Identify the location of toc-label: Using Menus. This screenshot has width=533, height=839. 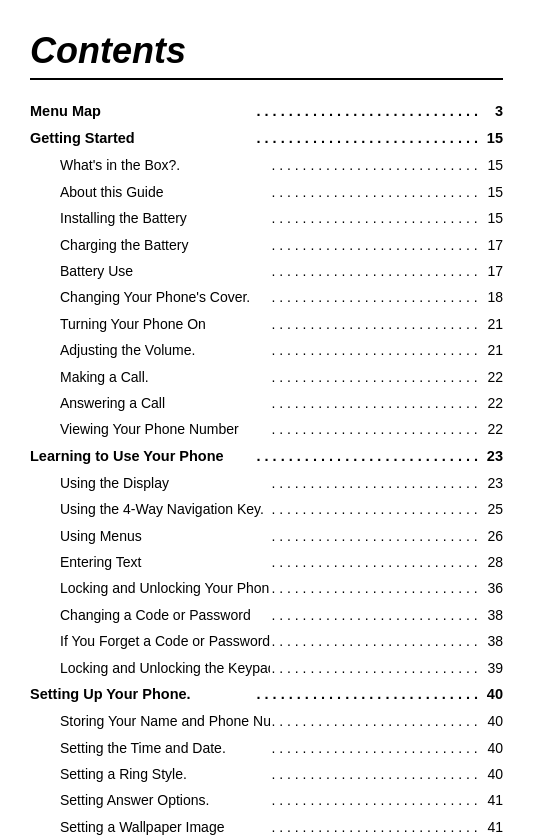
(165, 536).